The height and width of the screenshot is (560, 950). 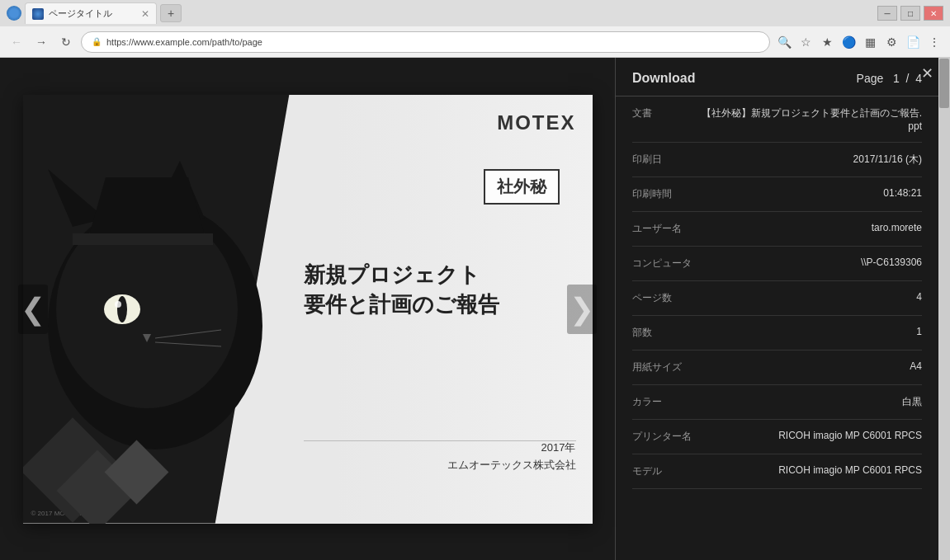 I want to click on info-label: 印刷時間, so click(x=661, y=195).